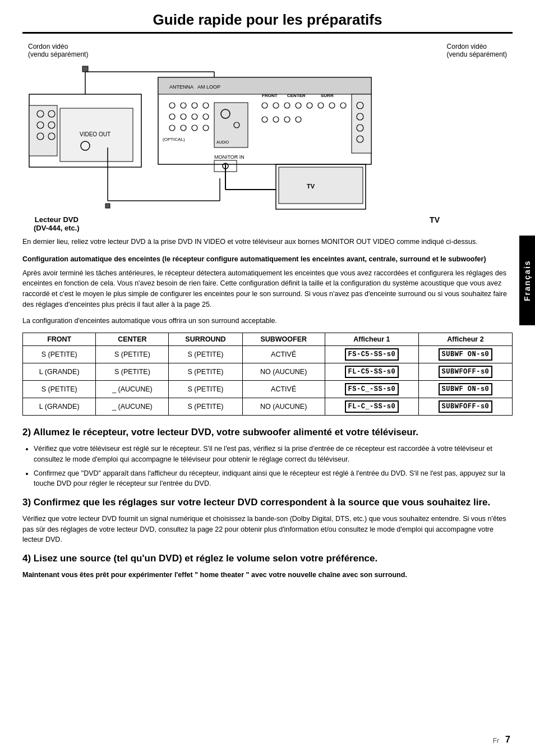  What do you see at coordinates (223, 142) in the screenshot?
I see `svg-text: AUDIO` at bounding box center [223, 142].